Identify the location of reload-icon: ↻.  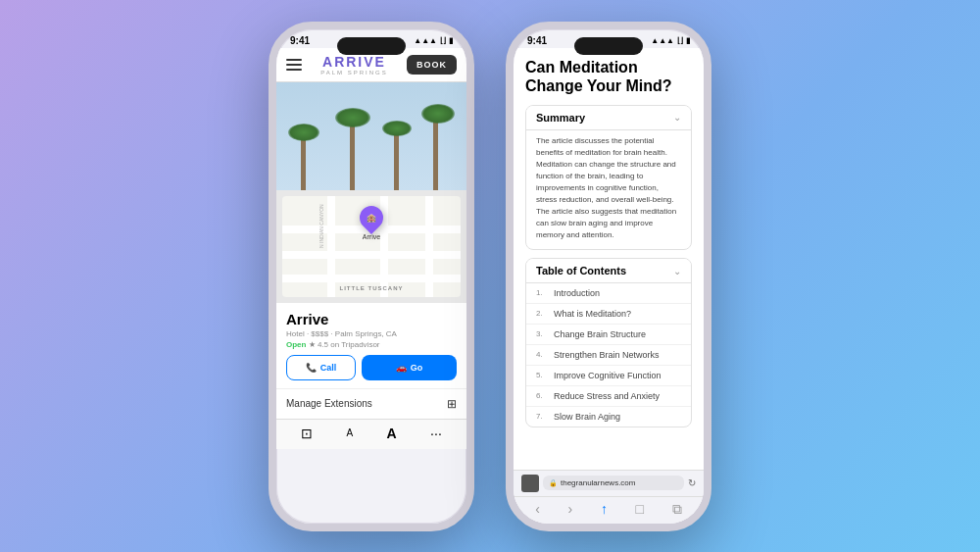
(692, 482).